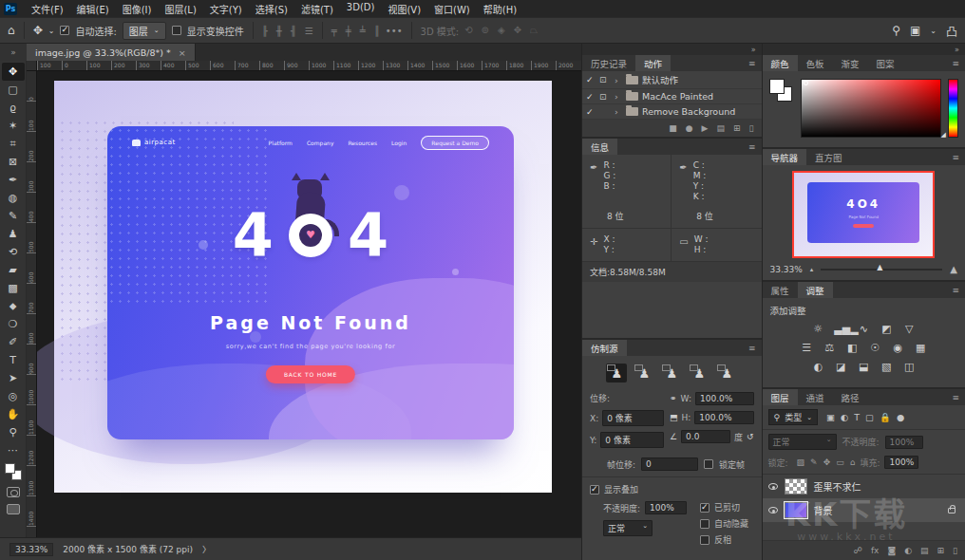 This screenshot has width=965, height=560. I want to click on tab-navigator: 导航器, so click(785, 158).